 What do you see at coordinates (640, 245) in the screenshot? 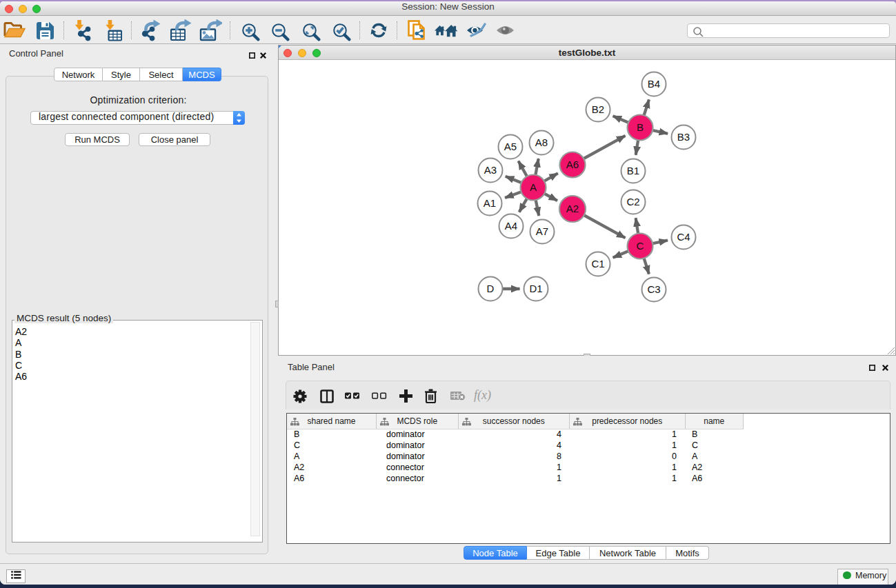
I see `svg-text: C` at bounding box center [640, 245].